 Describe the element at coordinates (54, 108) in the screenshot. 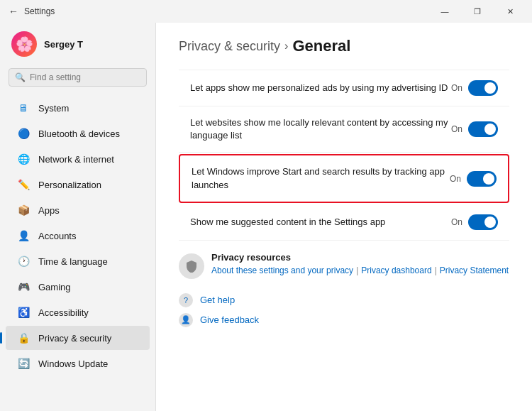

I see `sidebar-item-system-label: System` at that location.